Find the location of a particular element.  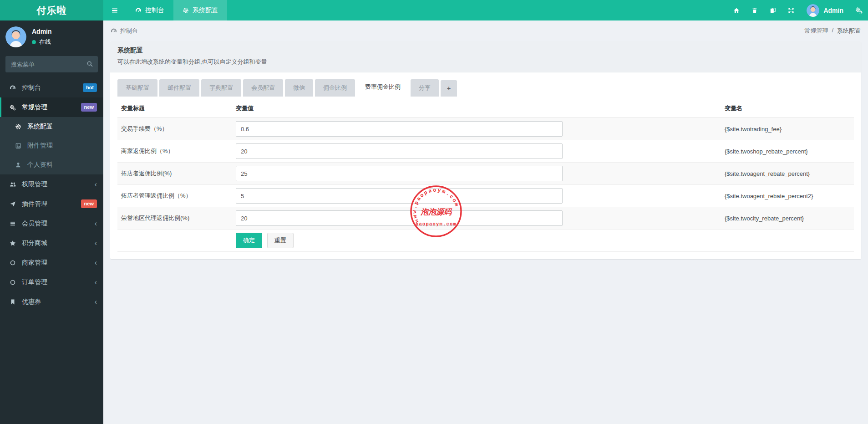

paper-plane-icon is located at coordinates (13, 204).